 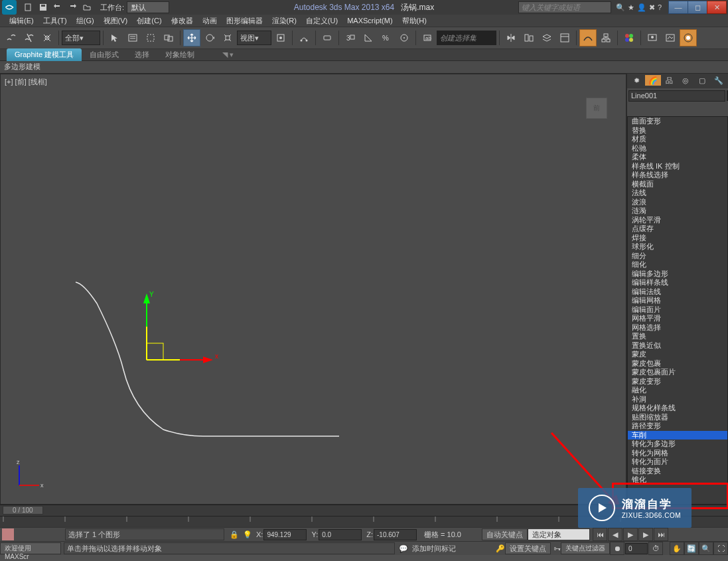 What do you see at coordinates (678, 131) in the screenshot?
I see `modifier-item: 替换` at bounding box center [678, 131].